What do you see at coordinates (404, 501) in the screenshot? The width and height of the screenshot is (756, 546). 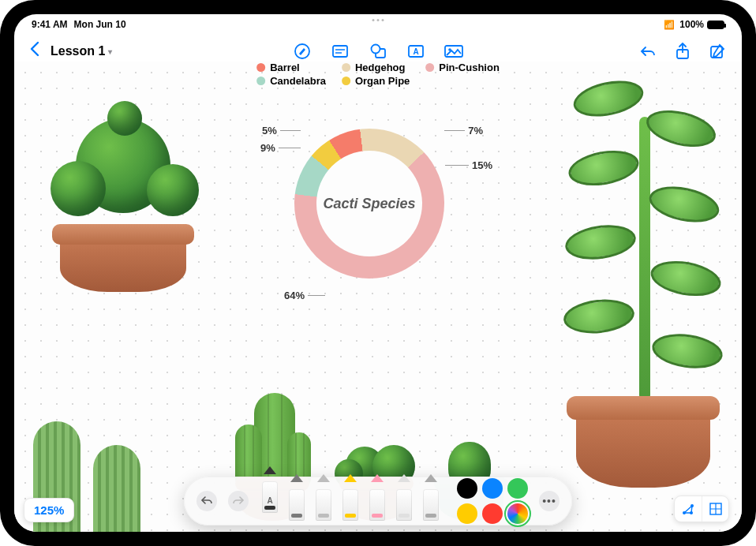 I see `tool-eraser` at bounding box center [404, 501].